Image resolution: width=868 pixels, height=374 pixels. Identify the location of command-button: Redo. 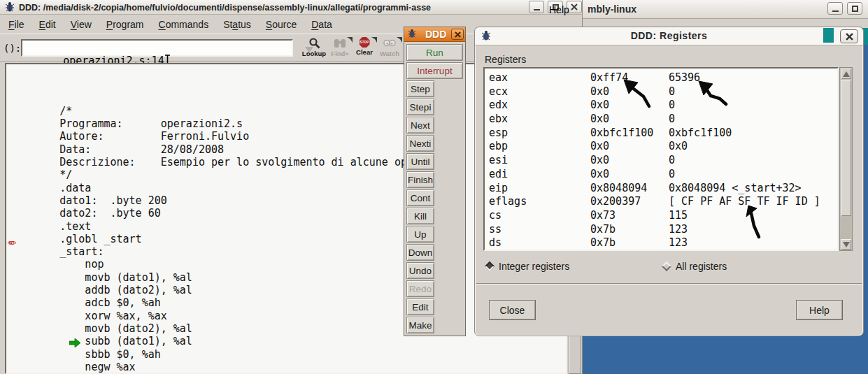
(420, 289).